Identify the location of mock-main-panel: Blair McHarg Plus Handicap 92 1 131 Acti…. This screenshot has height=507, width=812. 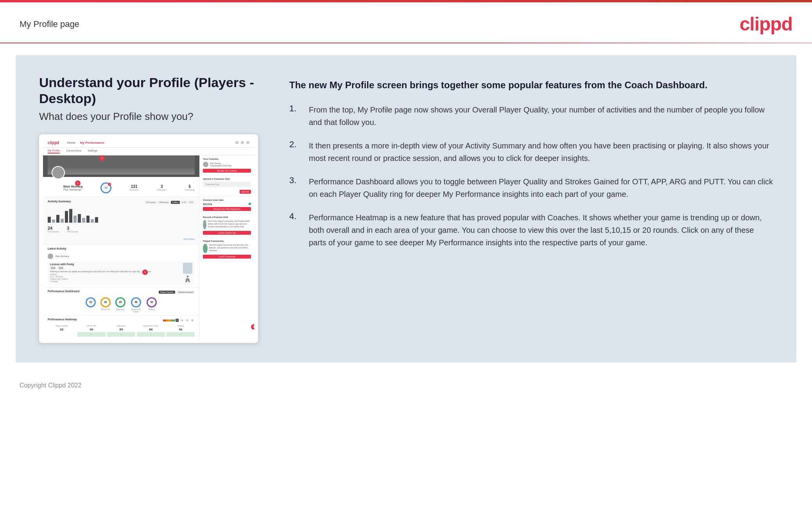
(121, 247).